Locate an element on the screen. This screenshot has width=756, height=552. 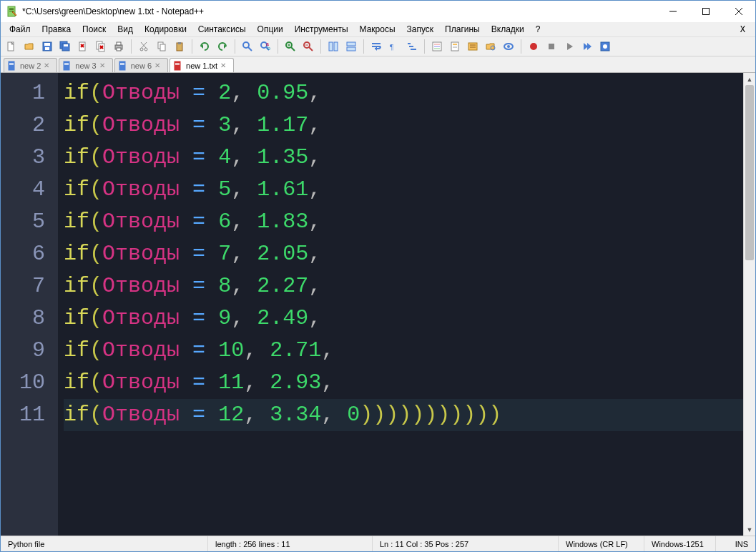
wrap-icon is located at coordinates (376, 46).